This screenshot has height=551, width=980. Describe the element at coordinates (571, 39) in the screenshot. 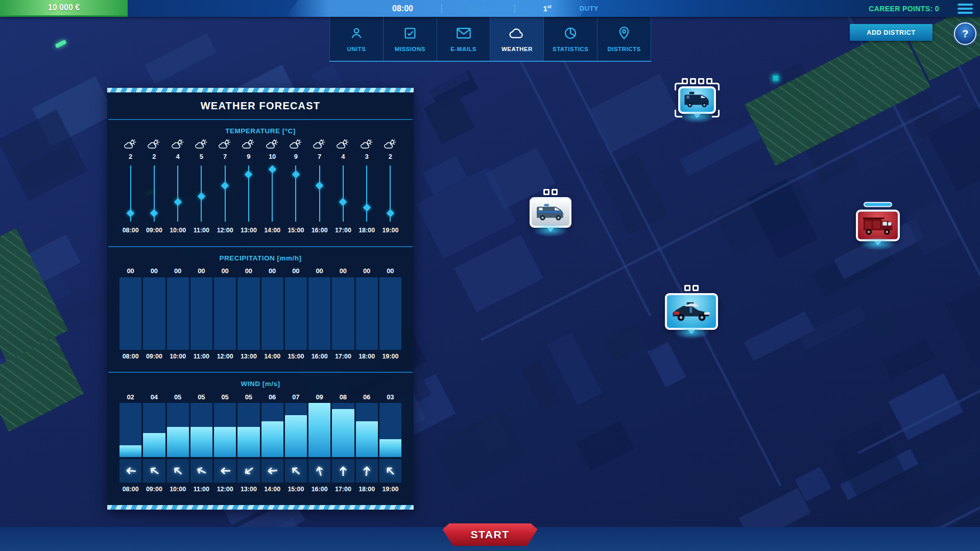

I see `tab-statistics: STATISTICS` at that location.